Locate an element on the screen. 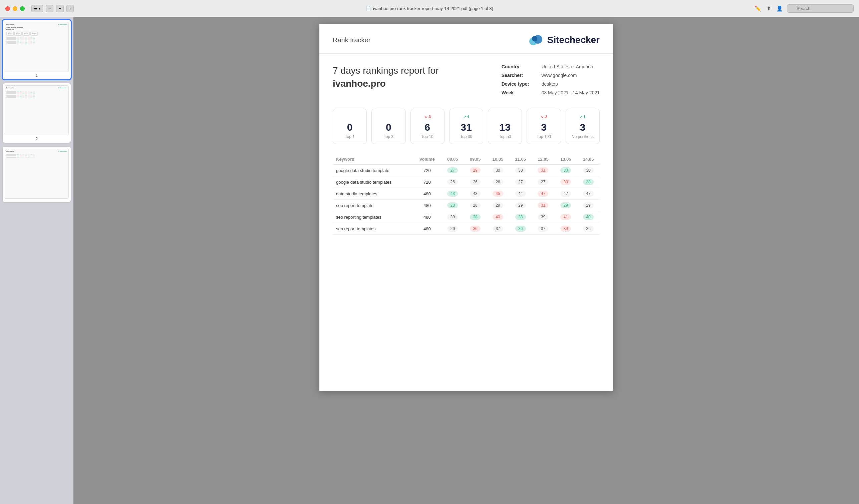  search-input is located at coordinates (820, 9).